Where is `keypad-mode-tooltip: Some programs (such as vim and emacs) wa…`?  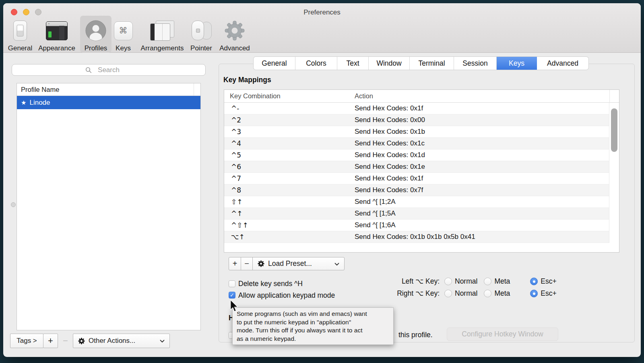
keypad-mode-tooltip: Some programs (such as vim and emacs) wa… is located at coordinates (313, 326).